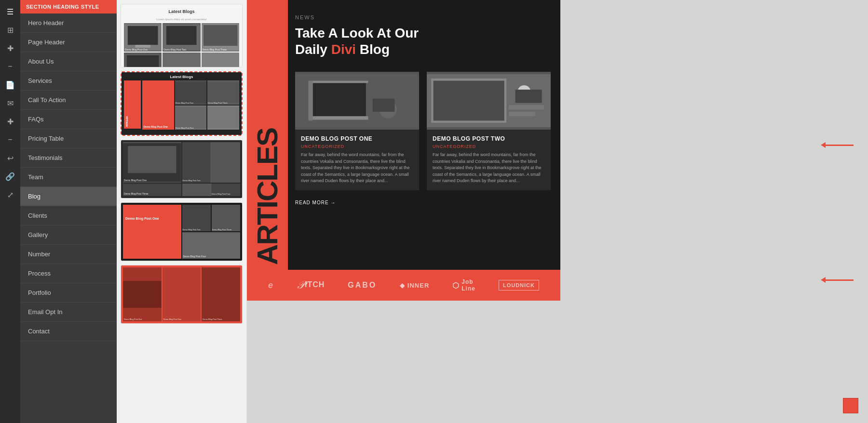 The image size is (868, 423). I want to click on sidebar-item-hero-header: Hero Header, so click(68, 23).